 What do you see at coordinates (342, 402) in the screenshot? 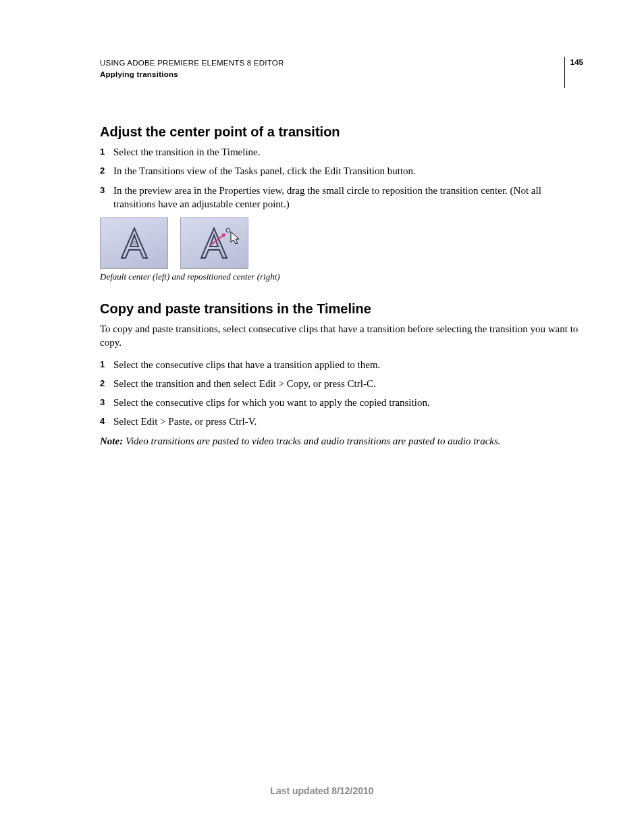
I see `list-item: 3Select the consecutive clips for which …` at bounding box center [342, 402].